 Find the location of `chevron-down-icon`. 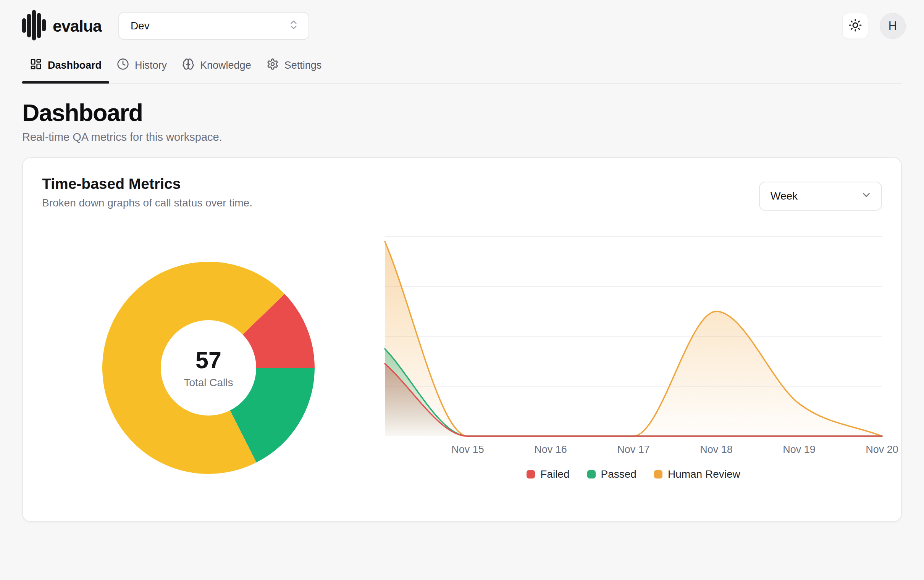

chevron-down-icon is located at coordinates (866, 196).